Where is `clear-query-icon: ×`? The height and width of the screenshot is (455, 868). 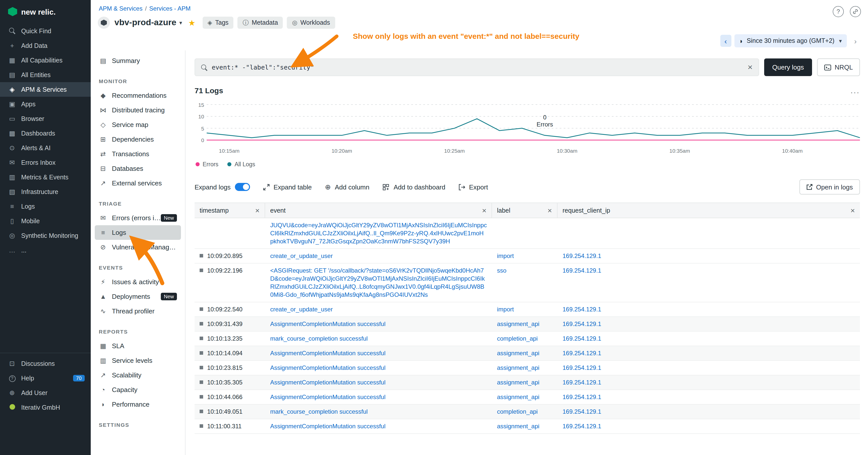
clear-query-icon: × is located at coordinates (750, 67).